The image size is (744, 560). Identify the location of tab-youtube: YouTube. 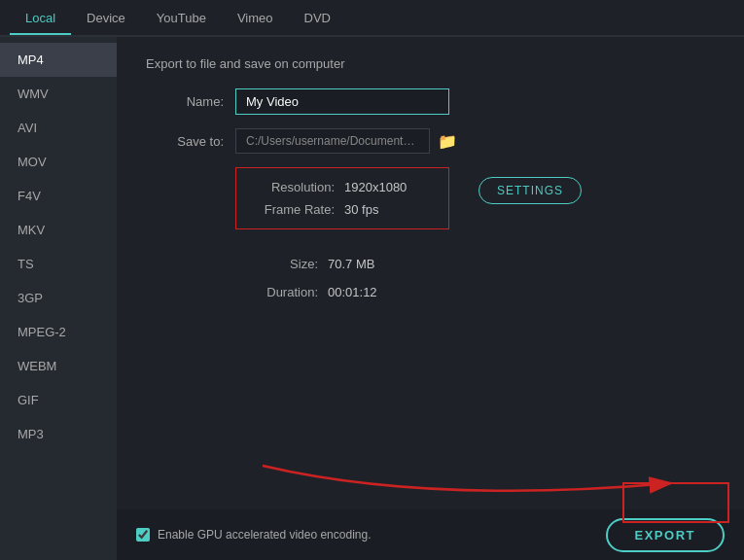
(181, 18).